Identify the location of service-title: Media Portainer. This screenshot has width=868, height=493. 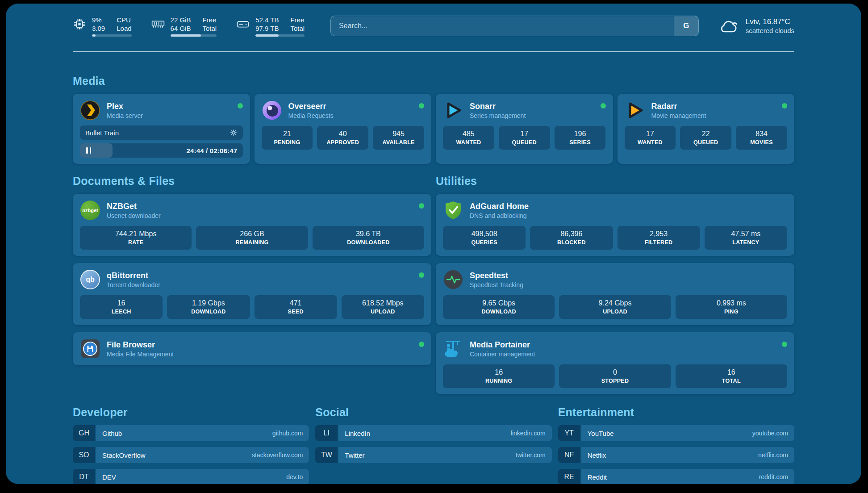
(622, 345).